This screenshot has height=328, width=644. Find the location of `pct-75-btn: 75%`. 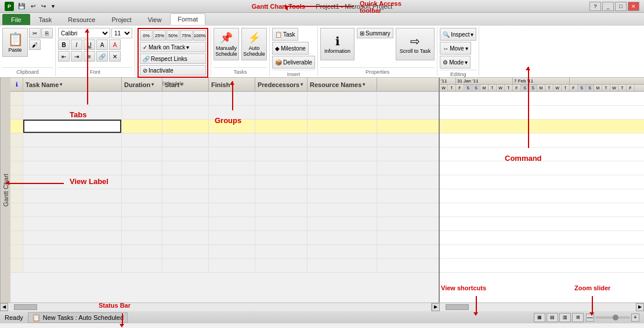

pct-75-btn: 75% is located at coordinates (186, 35).